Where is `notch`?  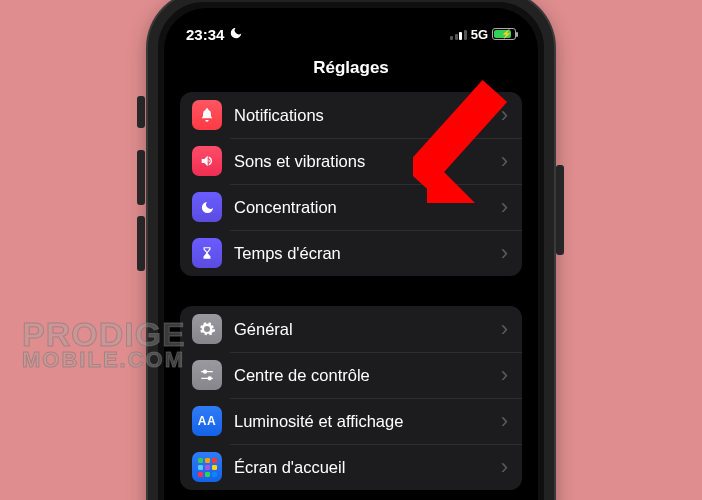 notch is located at coordinates (351, 22).